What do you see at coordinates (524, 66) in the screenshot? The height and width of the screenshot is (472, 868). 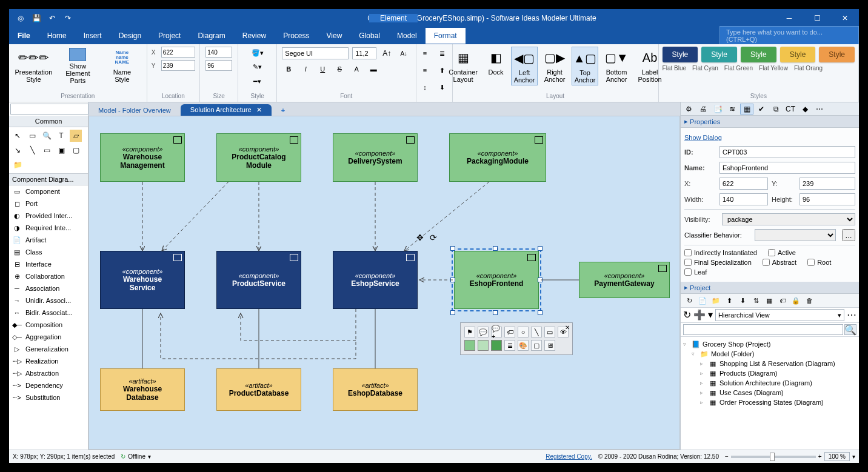 I see `left-anchor-button: ◀▢Left Anchor` at bounding box center [524, 66].